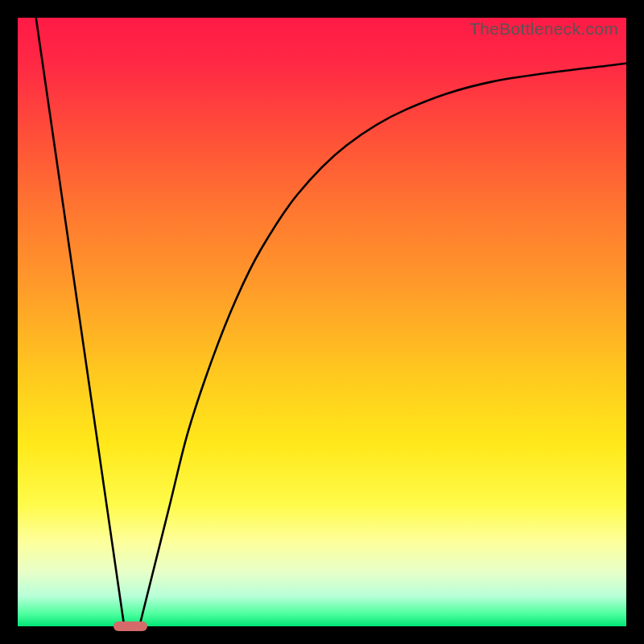  What do you see at coordinates (544, 29) in the screenshot?
I see `watermark-text: TheBottleneck.com` at bounding box center [544, 29].